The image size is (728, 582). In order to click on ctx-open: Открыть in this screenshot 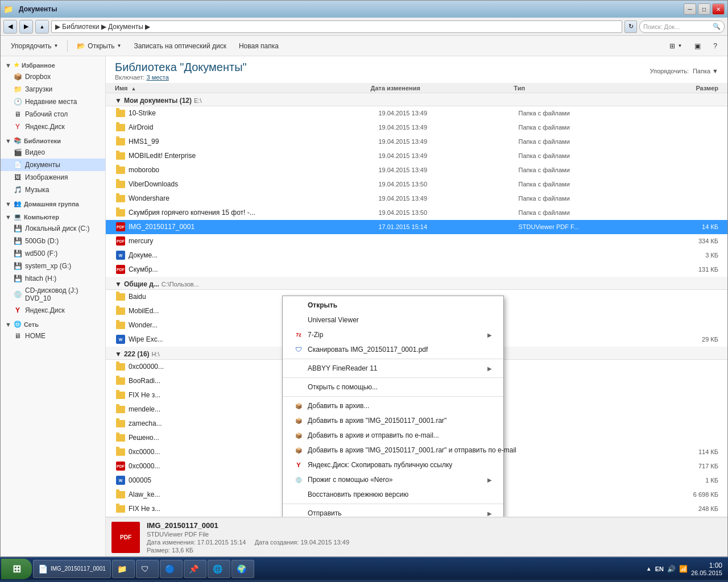, I will do `click(393, 305)`.